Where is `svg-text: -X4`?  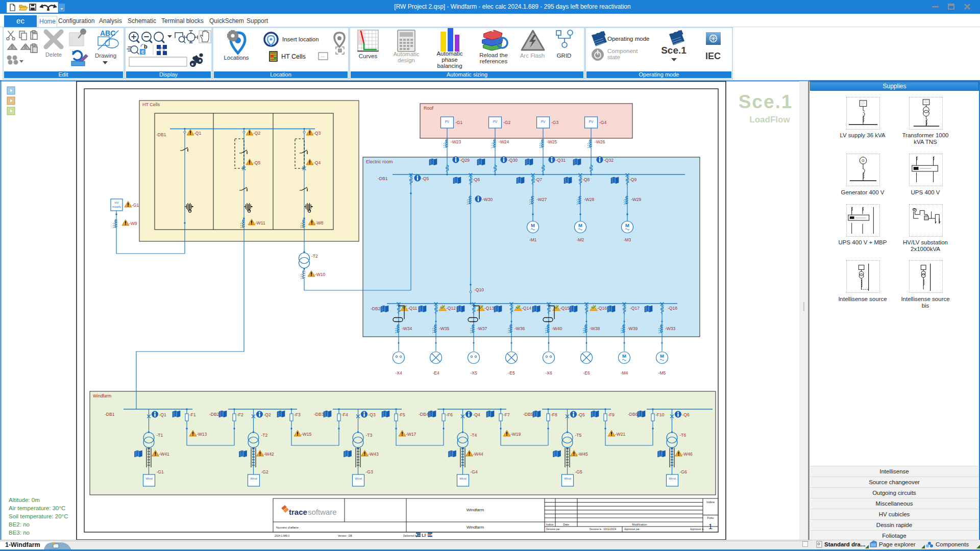
svg-text: -X4 is located at coordinates (399, 373).